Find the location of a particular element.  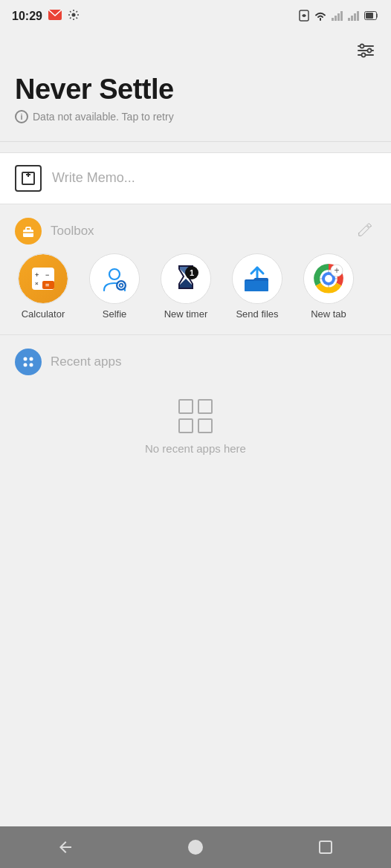

data-status: i Data not available. Tap to retry is located at coordinates (196, 117).